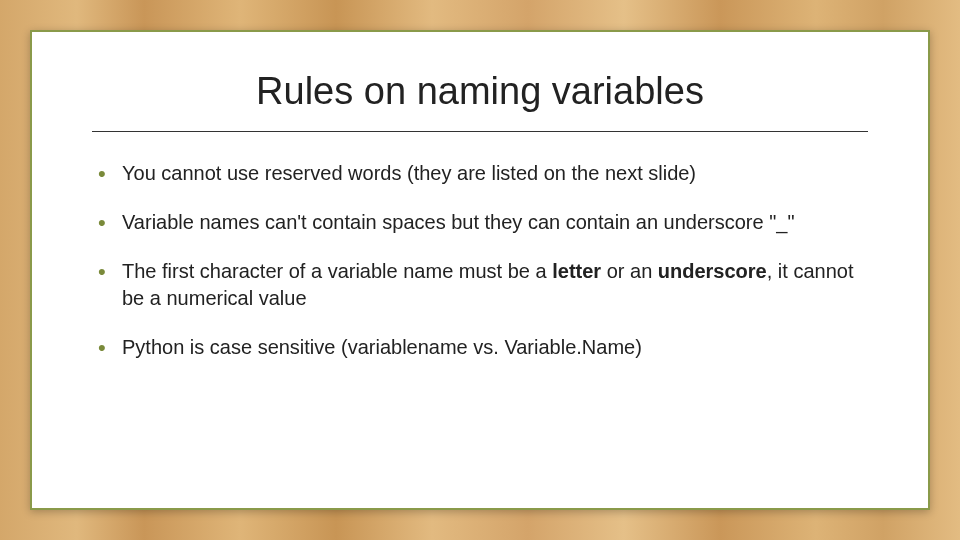  What do you see at coordinates (480, 348) in the screenshot?
I see `bullet-item: Python is case sensitive (variablename v…` at bounding box center [480, 348].